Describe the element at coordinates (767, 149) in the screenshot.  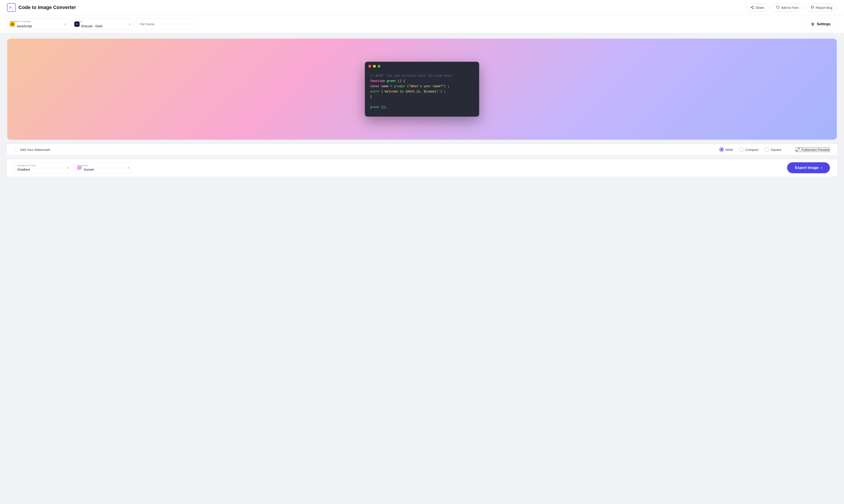
I see `radio-square-outer` at that location.